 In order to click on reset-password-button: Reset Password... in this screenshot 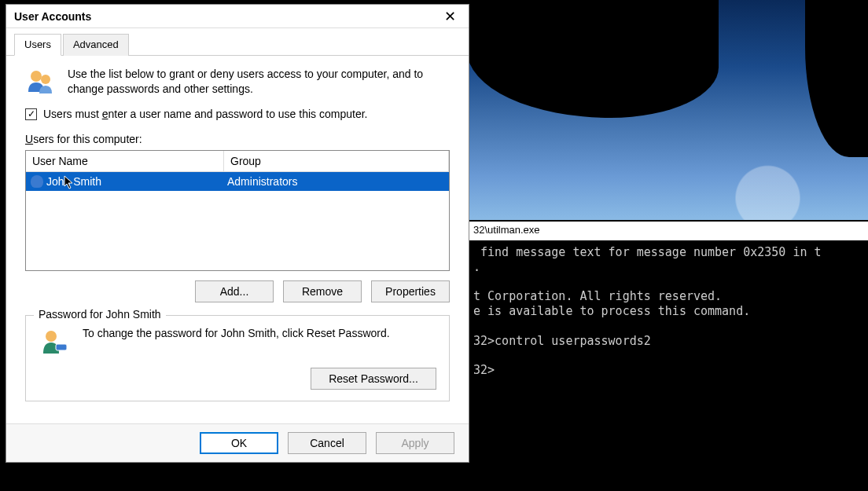, I will do `click(373, 379)`.